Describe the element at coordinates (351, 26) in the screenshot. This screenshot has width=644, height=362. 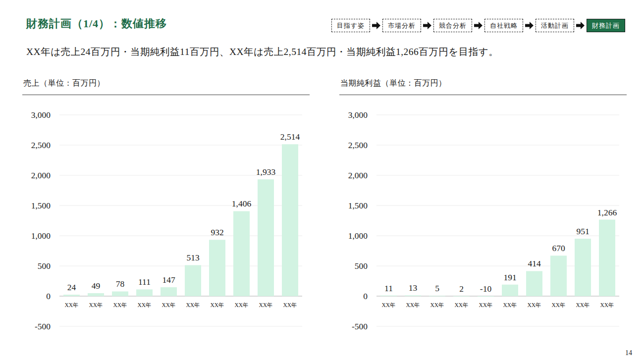
I see `nav-step-1: 目指す姿` at that location.